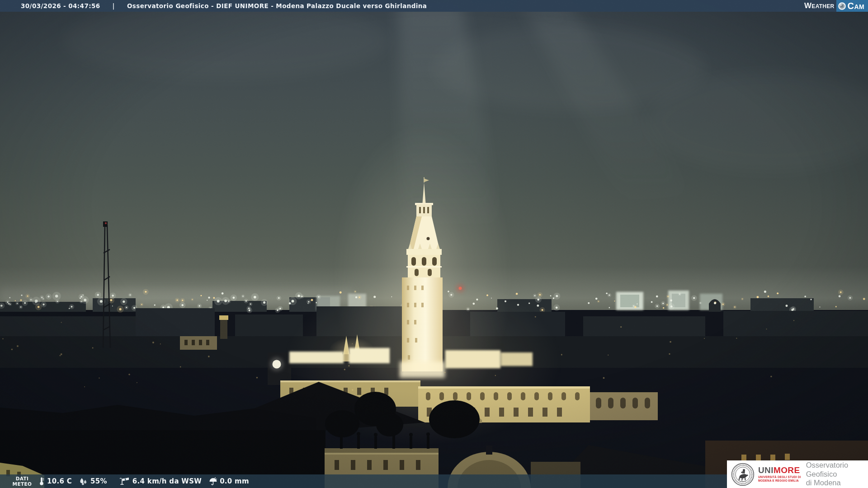  I want to click on rain-value: 0.0 mm, so click(234, 481).